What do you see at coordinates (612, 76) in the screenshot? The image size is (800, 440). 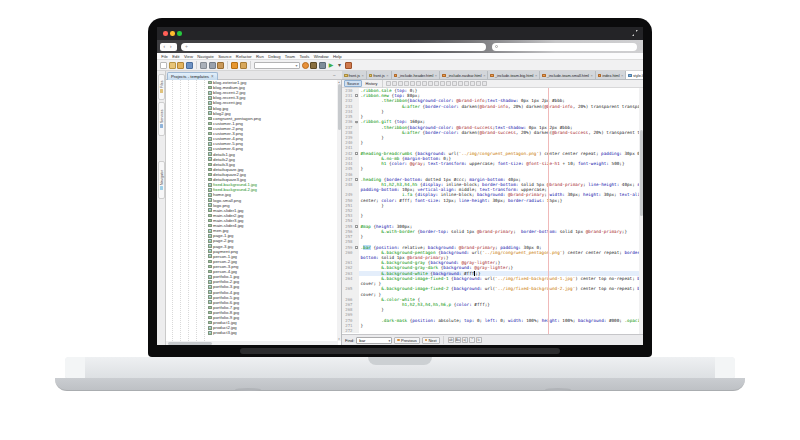 I see `editor-tab: index.html×` at bounding box center [612, 76].